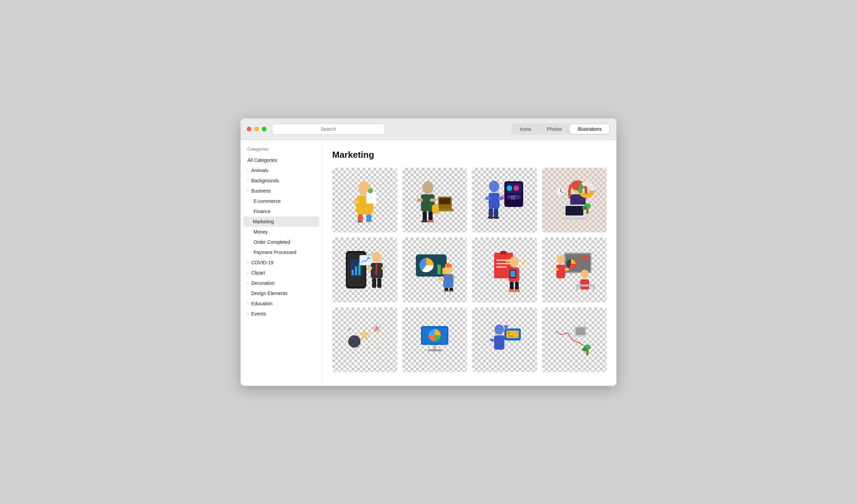 The height and width of the screenshot is (504, 857). I want to click on grid-item-1: ✓, so click(365, 200).